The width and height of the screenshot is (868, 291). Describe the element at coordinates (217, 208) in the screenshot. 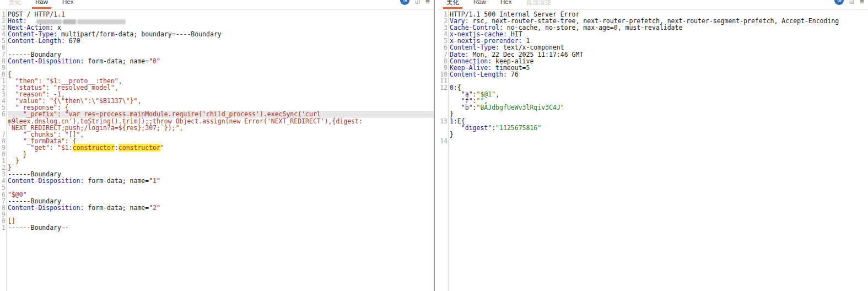

I see `code-line: 8Content-Disposition: form-data; name="2…` at that location.